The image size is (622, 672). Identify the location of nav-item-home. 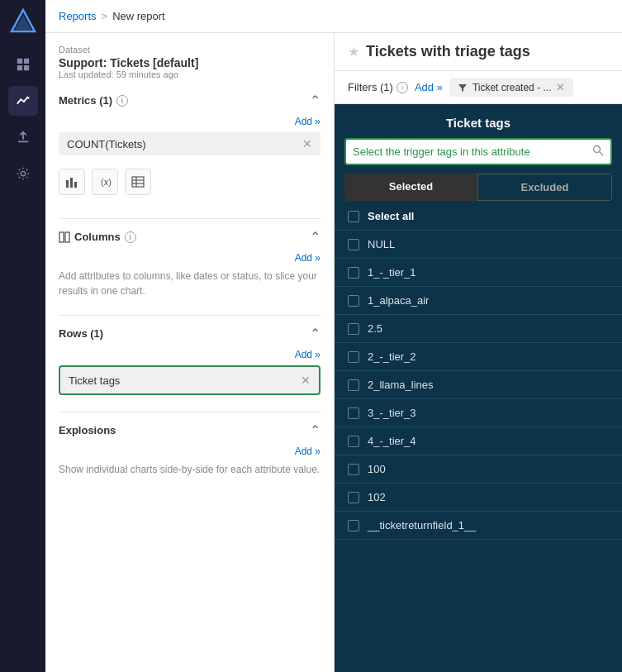
(23, 64).